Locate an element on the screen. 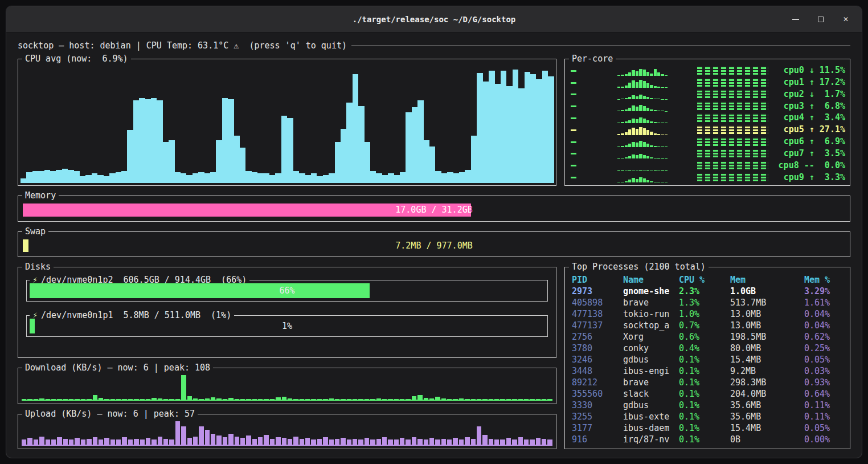 The width and height of the screenshot is (868, 464). process-mempct: 0.25% is located at coordinates (825, 348).